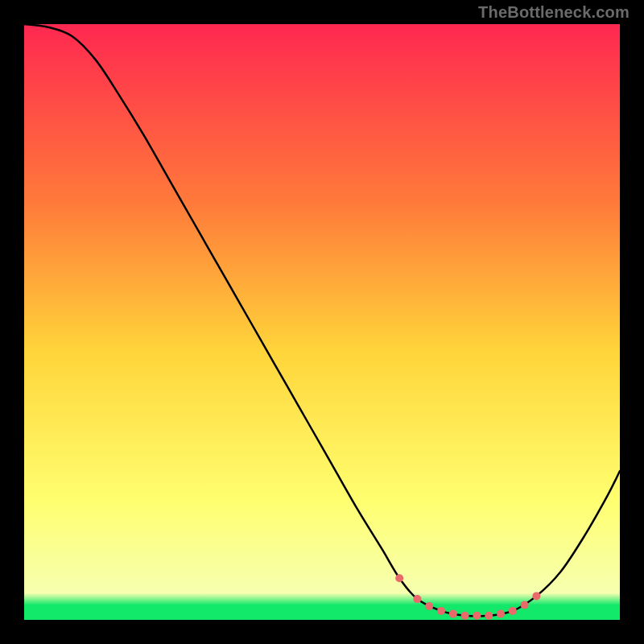 The height and width of the screenshot is (644, 644). I want to click on watermark-text: TheBottleneck.com, so click(554, 13).